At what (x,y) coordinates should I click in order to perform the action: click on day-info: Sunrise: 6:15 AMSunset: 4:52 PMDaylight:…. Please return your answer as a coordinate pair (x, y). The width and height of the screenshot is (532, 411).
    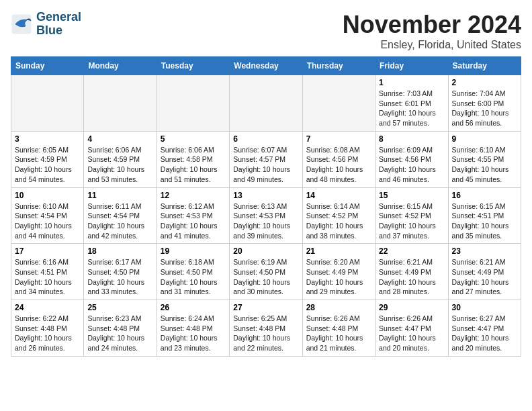
    Looking at the image, I should click on (411, 222).